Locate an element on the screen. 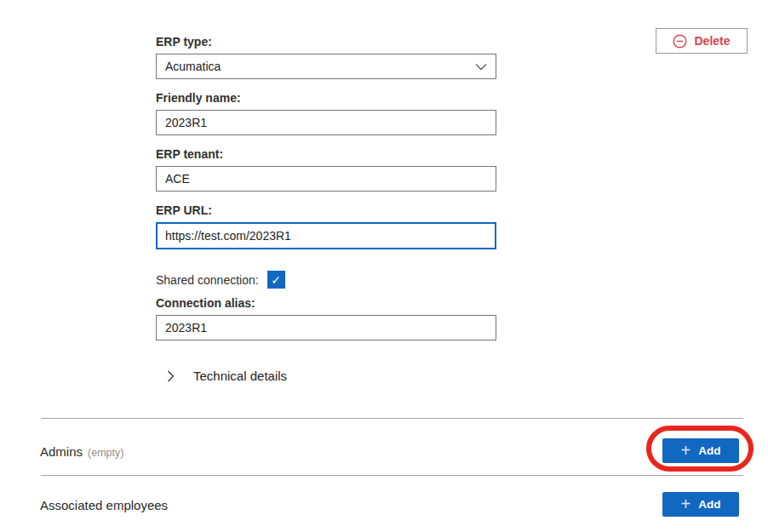 This screenshot has height=532, width=768. delete-button-label: Delete is located at coordinates (712, 41).